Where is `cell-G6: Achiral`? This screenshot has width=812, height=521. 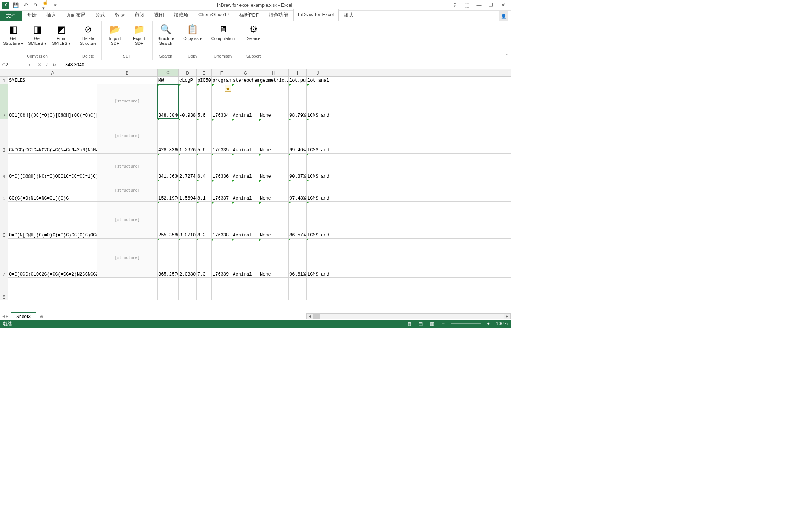
cell-G6: Achiral is located at coordinates (246, 220).